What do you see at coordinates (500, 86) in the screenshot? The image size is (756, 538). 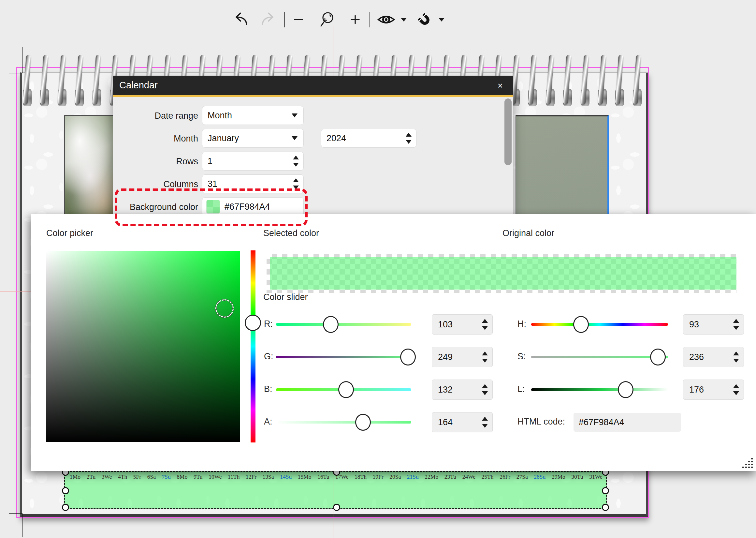 I see `close-icon: ×` at bounding box center [500, 86].